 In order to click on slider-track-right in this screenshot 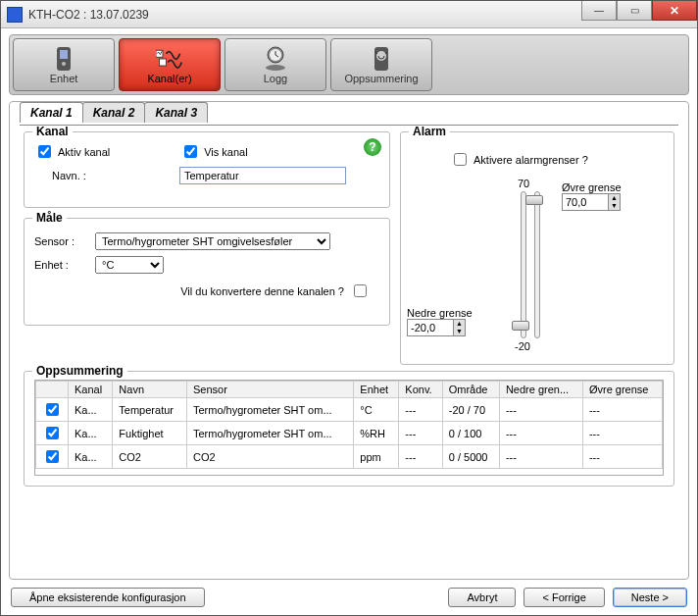, I will do `click(537, 265)`.